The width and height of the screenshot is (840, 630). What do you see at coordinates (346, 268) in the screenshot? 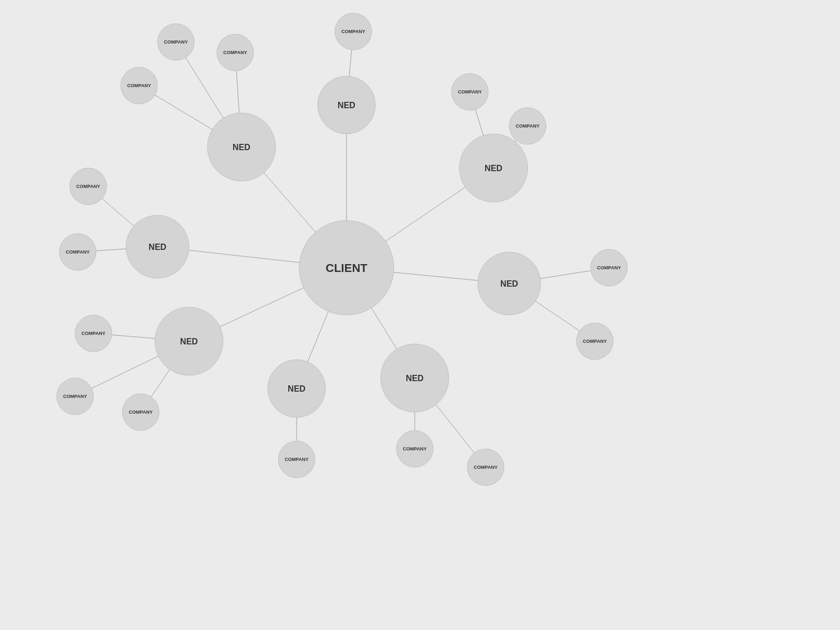
I see `client-node: CLIENT` at bounding box center [346, 268].